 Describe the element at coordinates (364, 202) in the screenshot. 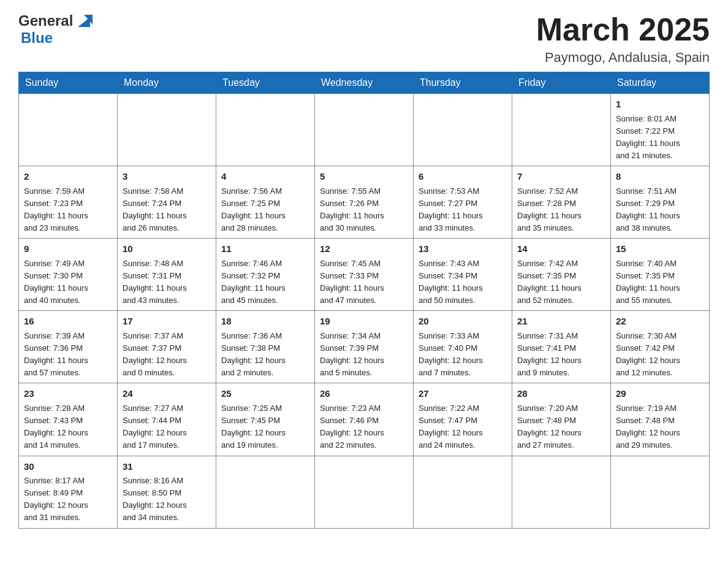

I see `calendar-cell: 5Sunrise: 7:55 AMSunset: 7:26 PMDaylight…` at that location.